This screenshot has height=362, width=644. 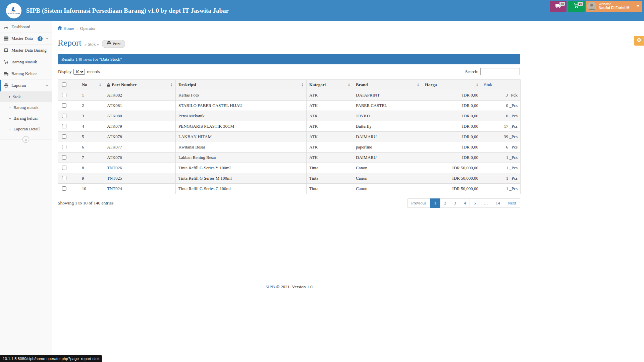 I want to click on select-all-checkbox, so click(x=64, y=84).